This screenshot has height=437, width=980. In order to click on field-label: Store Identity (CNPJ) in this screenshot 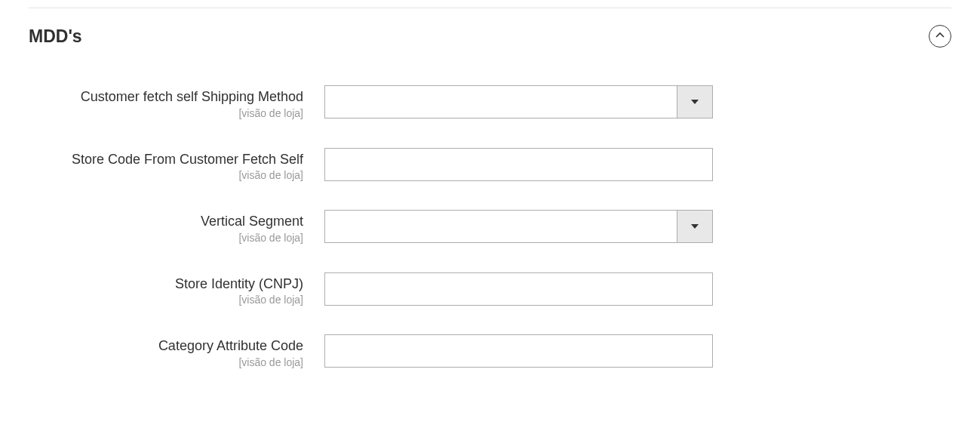, I will do `click(166, 285)`.